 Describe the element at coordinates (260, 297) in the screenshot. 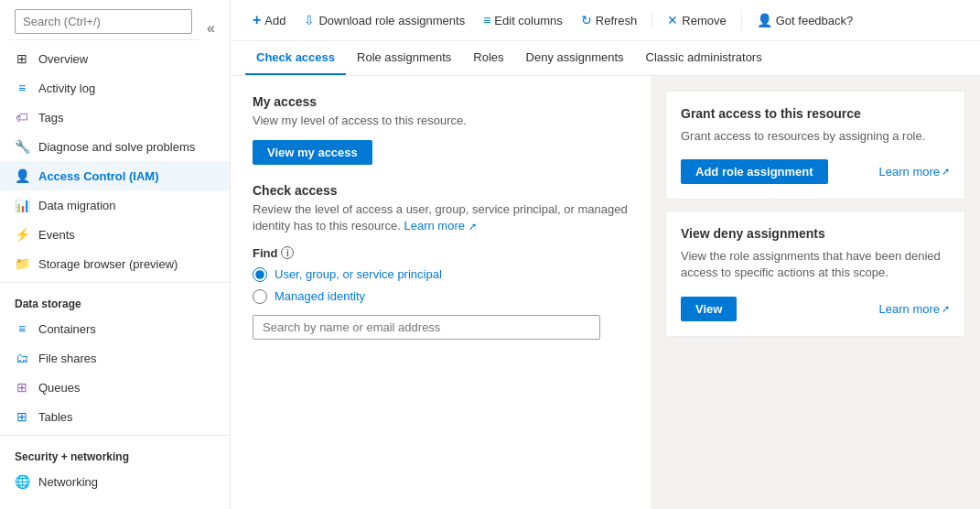

I see `radio-managed-identity-input` at that location.